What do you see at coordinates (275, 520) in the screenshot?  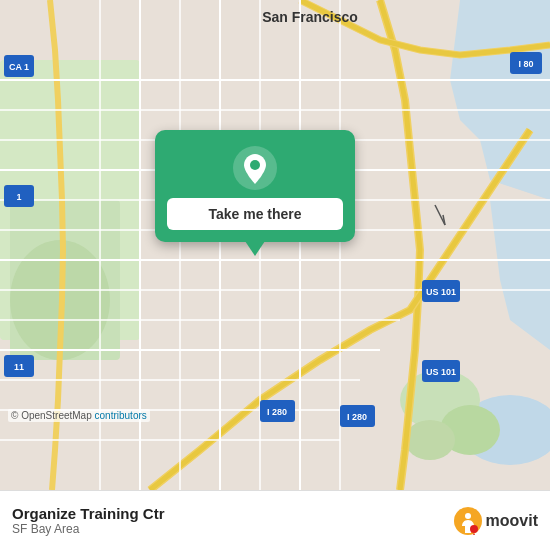 I see `bottom-bar: Organize Training Ctr SF Bay Area moovit` at bounding box center [275, 520].